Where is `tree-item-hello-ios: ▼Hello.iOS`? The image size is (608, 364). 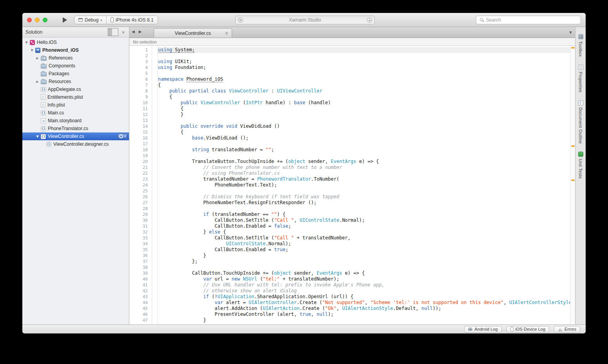 tree-item-hello-ios: ▼Hello.iOS is located at coordinates (76, 42).